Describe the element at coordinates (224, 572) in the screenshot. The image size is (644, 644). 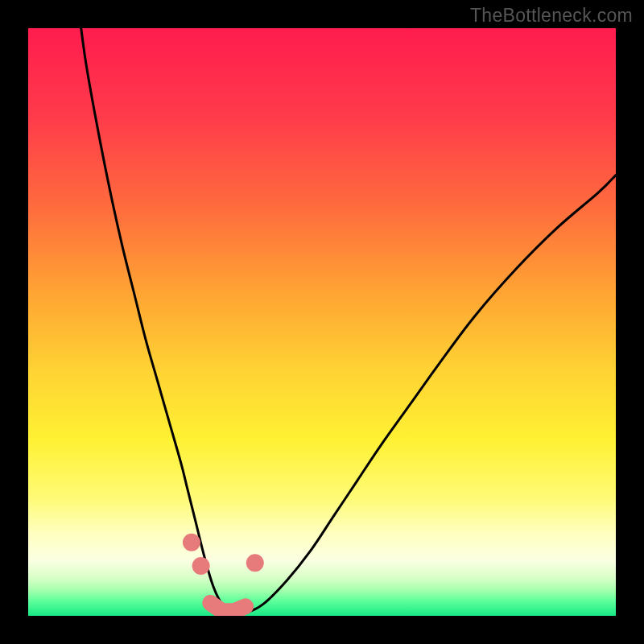
I see `highlight-markers` at that location.